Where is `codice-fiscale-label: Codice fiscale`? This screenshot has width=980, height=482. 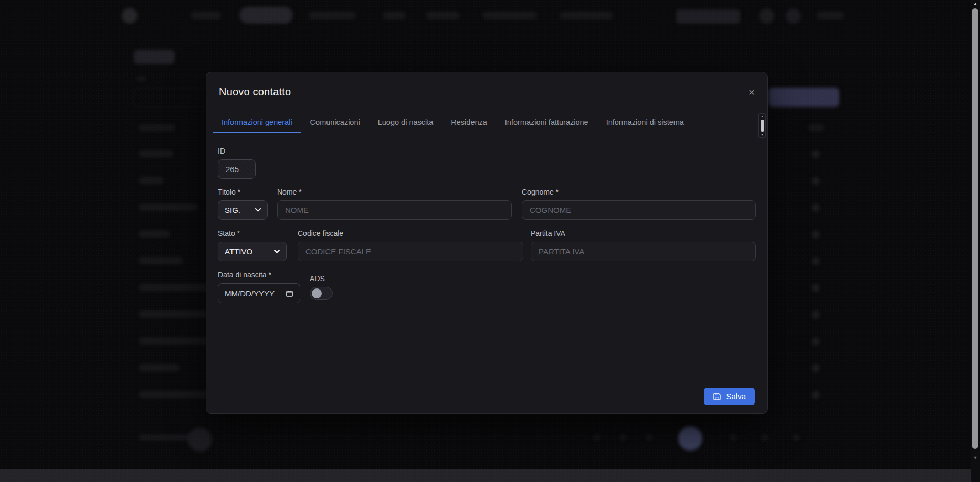 codice-fiscale-label: Codice fiscale is located at coordinates (410, 233).